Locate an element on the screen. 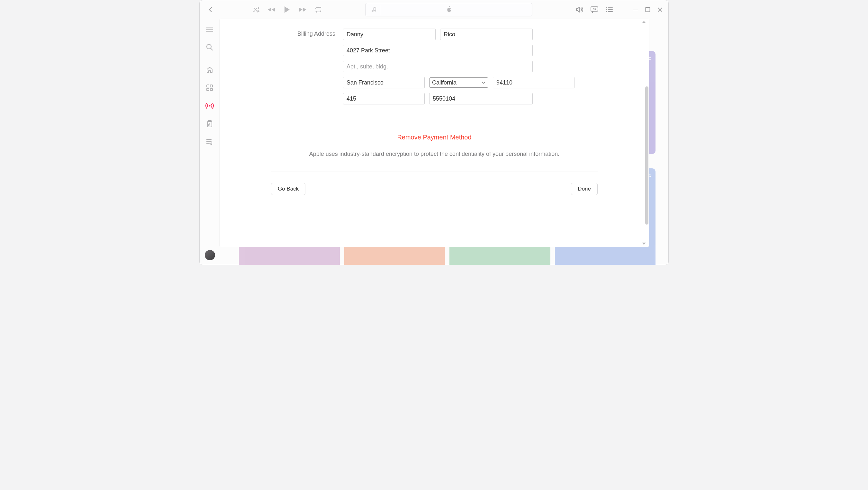 Image resolution: width=868 pixels, height=490 pixels. prev-track-icon is located at coordinates (272, 9).